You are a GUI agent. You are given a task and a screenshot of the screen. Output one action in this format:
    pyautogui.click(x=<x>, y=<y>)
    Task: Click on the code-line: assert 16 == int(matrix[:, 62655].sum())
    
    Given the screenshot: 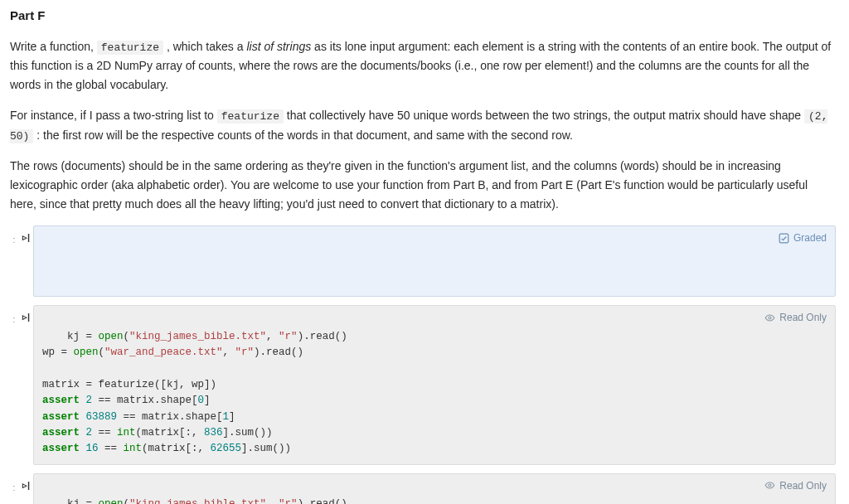 What is the action you would take?
    pyautogui.click(x=167, y=448)
    